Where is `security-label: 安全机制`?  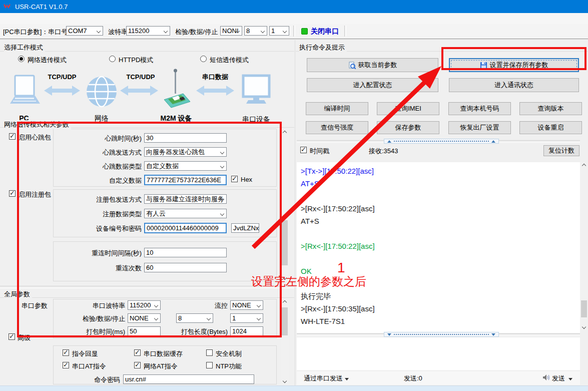 security-label: 安全机制 is located at coordinates (229, 354).